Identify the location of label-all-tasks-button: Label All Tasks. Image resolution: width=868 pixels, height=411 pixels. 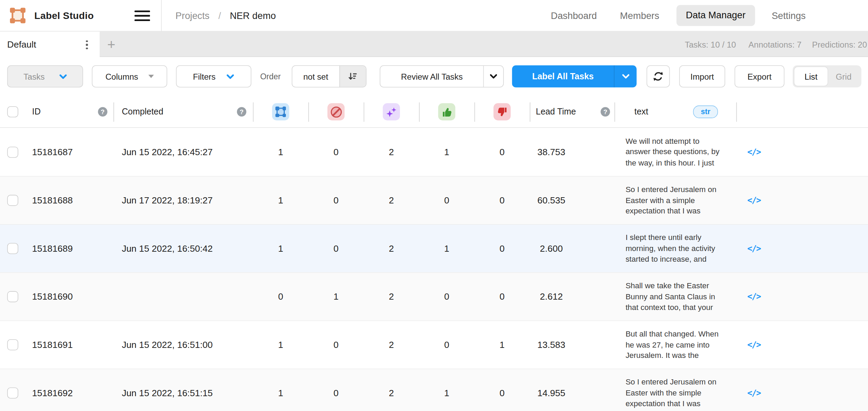
(575, 76).